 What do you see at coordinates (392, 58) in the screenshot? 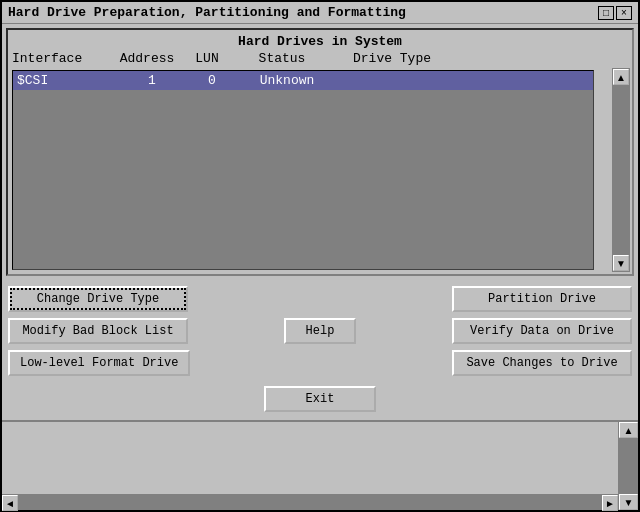
I see `col-header-drivetype: Drive Type` at bounding box center [392, 58].